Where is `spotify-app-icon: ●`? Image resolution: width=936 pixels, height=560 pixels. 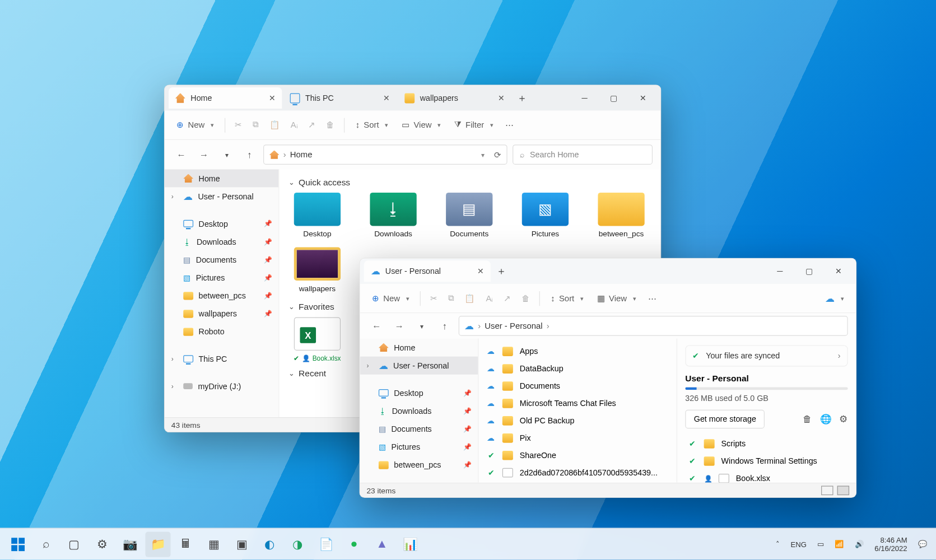 spotify-app-icon: ● is located at coordinates (354, 544).